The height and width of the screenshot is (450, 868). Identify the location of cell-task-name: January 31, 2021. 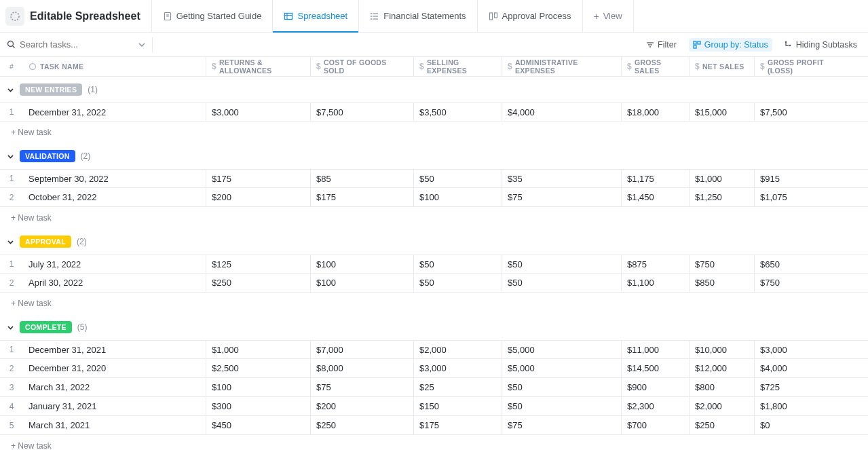
(115, 406).